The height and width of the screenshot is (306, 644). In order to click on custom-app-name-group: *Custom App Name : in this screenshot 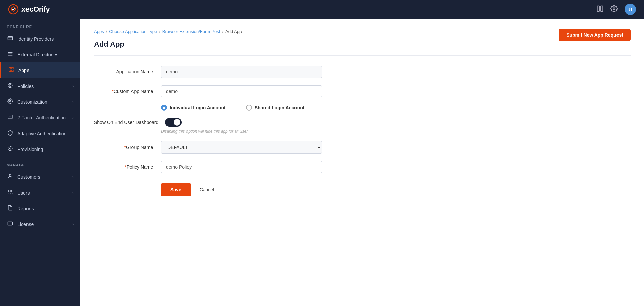, I will do `click(362, 91)`.